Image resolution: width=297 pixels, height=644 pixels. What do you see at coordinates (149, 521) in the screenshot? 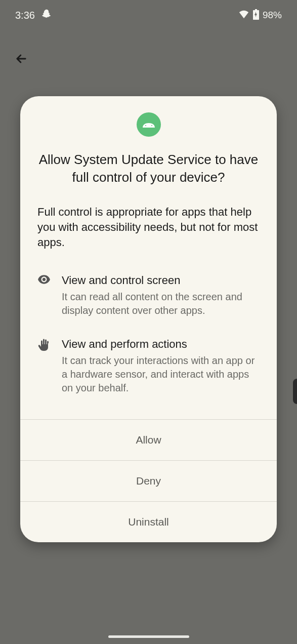
I see `uninstall-button: Uninstall` at bounding box center [149, 521].